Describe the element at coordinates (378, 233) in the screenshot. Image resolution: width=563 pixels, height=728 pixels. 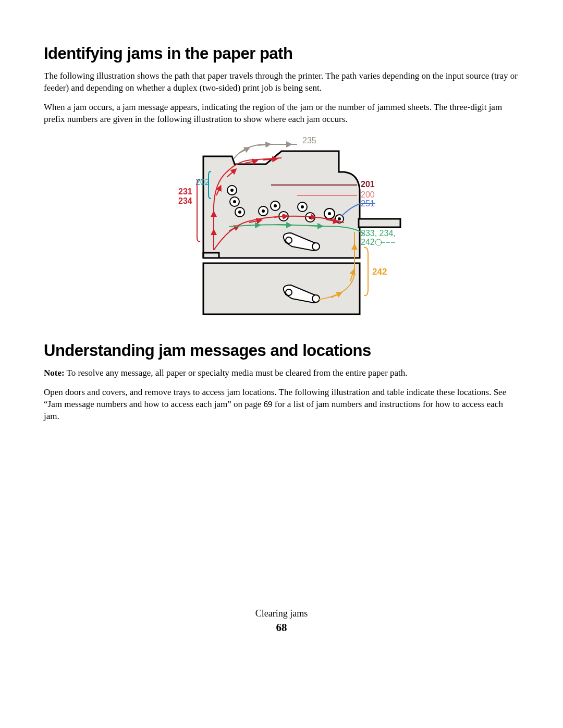
I see `jam-label-233-234: 233, 234,` at that location.